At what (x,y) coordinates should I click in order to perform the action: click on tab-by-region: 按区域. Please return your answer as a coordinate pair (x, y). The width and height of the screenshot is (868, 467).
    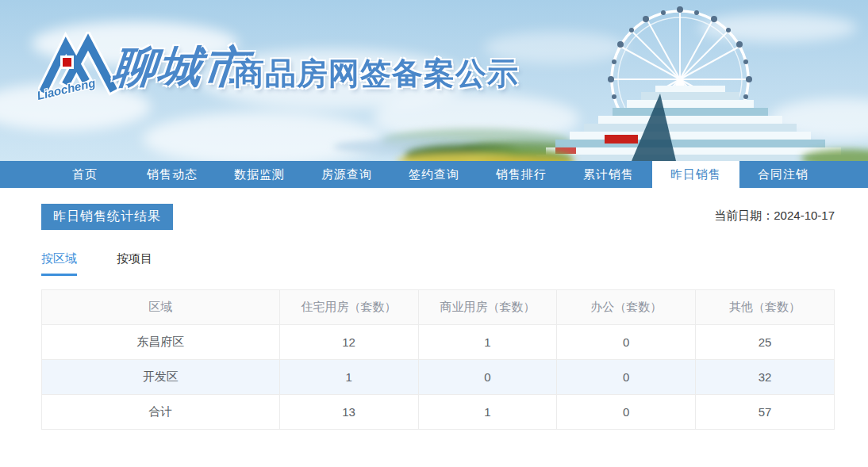
    Looking at the image, I should click on (59, 263).